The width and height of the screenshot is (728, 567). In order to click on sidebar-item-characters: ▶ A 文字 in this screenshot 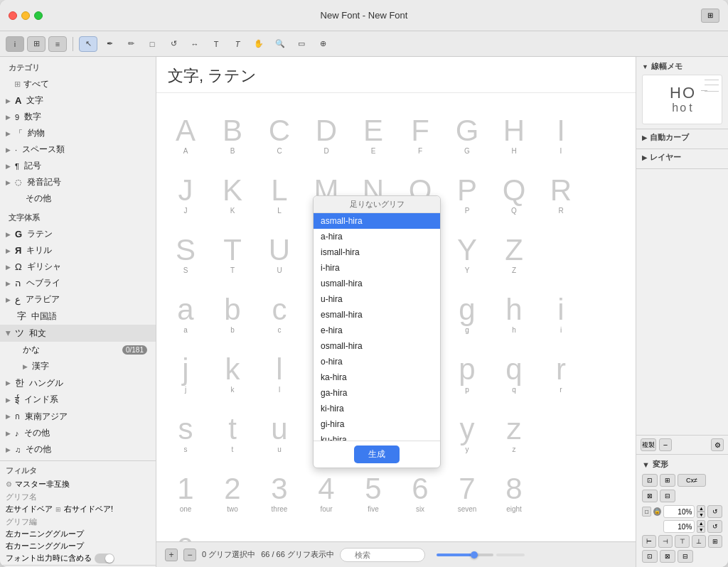, I will do `click(78, 101)`.